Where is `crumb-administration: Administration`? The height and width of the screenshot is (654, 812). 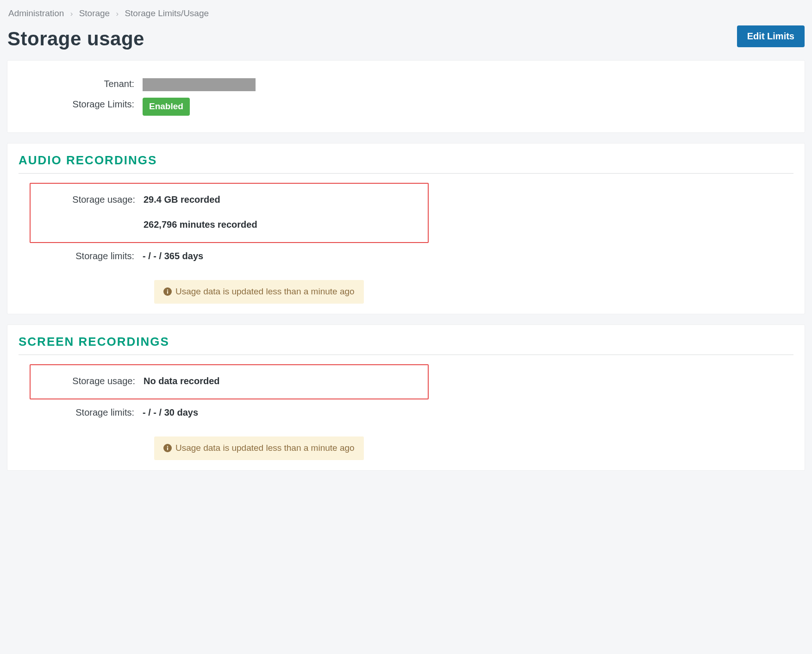
crumb-administration: Administration is located at coordinates (36, 13).